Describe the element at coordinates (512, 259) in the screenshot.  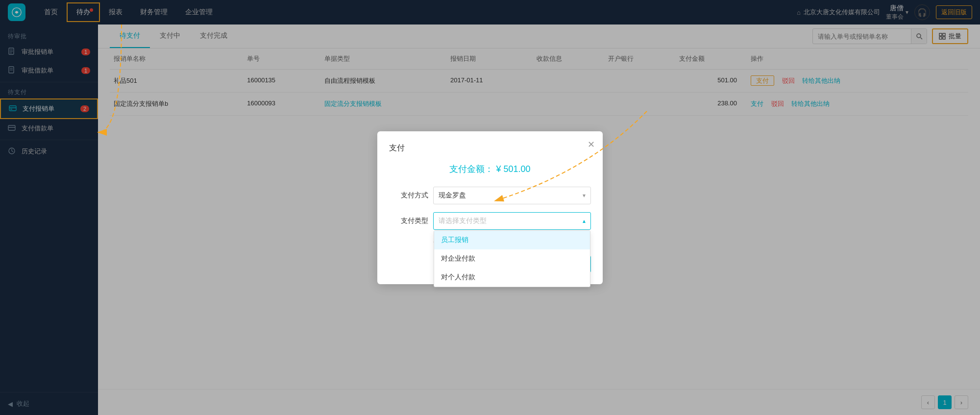
I see `payment-type-dropdown: 员工报销 对企业付款 对个人付款` at that location.